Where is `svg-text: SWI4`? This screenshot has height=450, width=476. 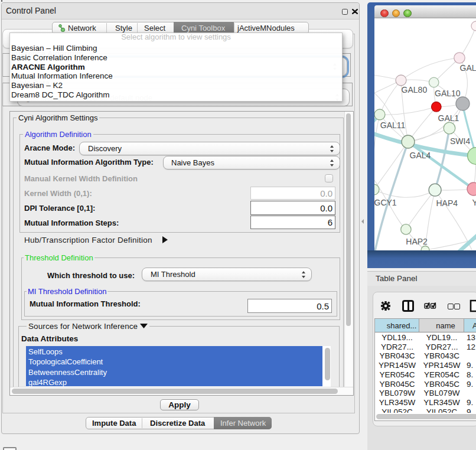 svg-text: SWI4 is located at coordinates (460, 141).